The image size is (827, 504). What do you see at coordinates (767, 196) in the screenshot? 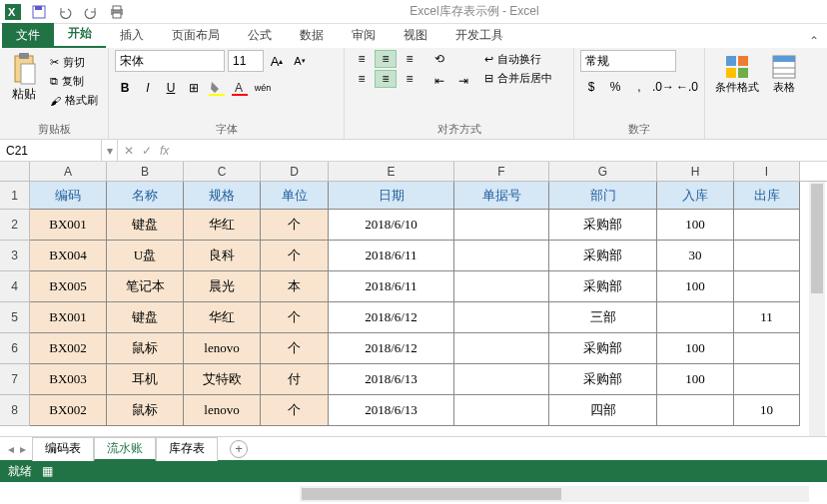
I see `table-header-cell: 出库` at bounding box center [767, 196].